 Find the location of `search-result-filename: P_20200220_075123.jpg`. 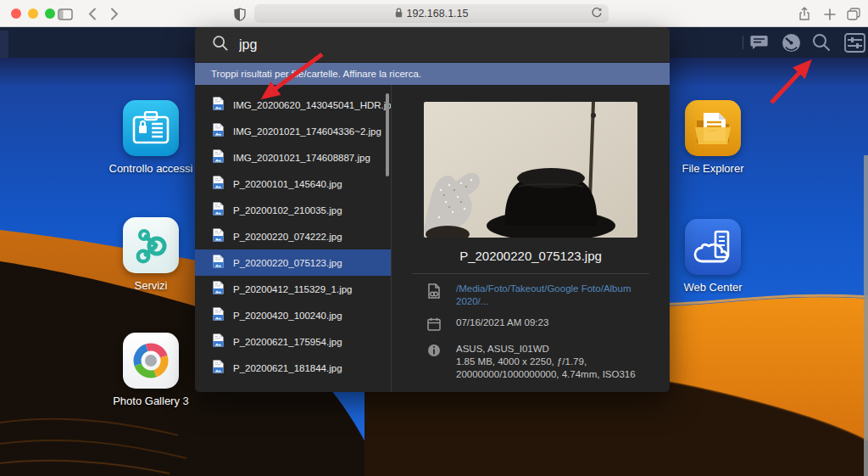

search-result-filename: P_20200220_075123.jpg is located at coordinates (288, 263).